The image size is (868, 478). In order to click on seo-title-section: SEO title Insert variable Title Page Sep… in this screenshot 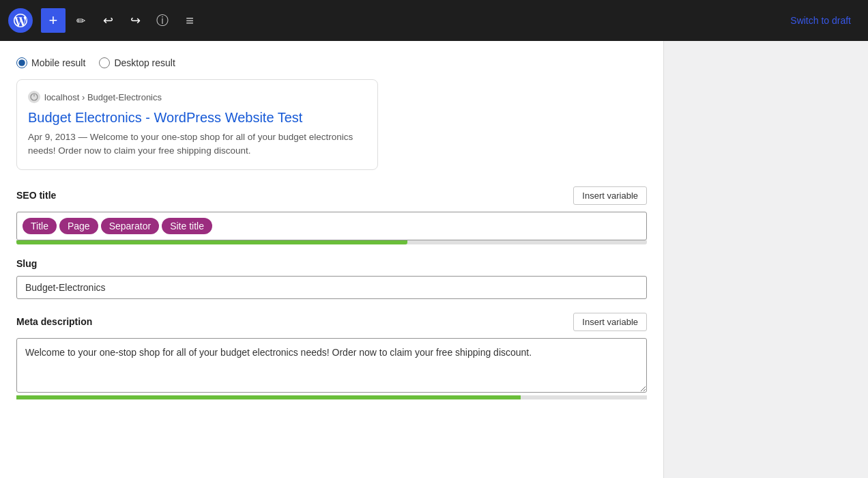, I will do `click(332, 216)`.